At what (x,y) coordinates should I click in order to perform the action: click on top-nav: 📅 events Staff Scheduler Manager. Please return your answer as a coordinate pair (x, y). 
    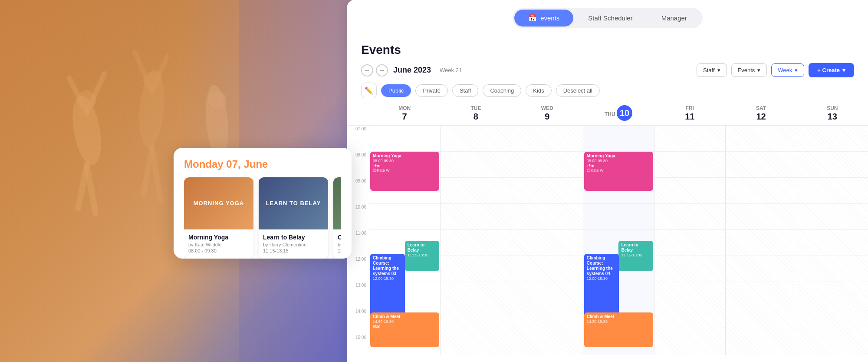
    Looking at the image, I should click on (608, 18).